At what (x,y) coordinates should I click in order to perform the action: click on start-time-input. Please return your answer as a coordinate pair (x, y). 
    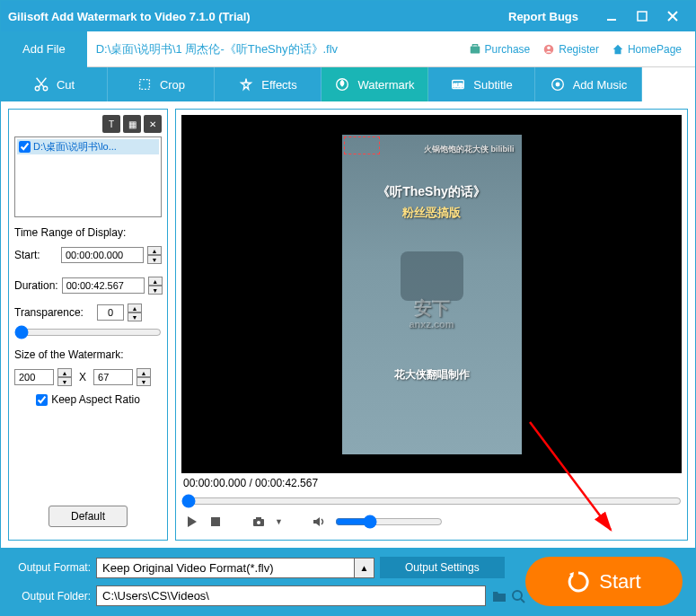
    Looking at the image, I should click on (102, 255).